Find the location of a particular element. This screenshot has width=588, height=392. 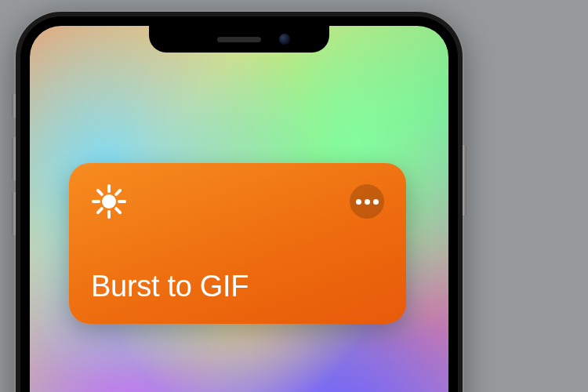

volume-up-button is located at coordinates (14, 158).